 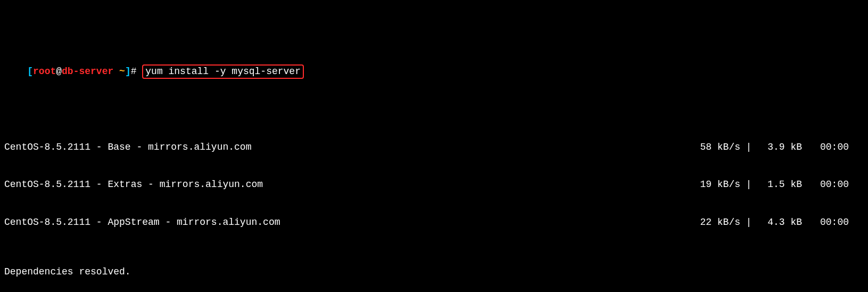 What do you see at coordinates (137, 71) in the screenshot?
I see `prompt-hash: #` at bounding box center [137, 71].